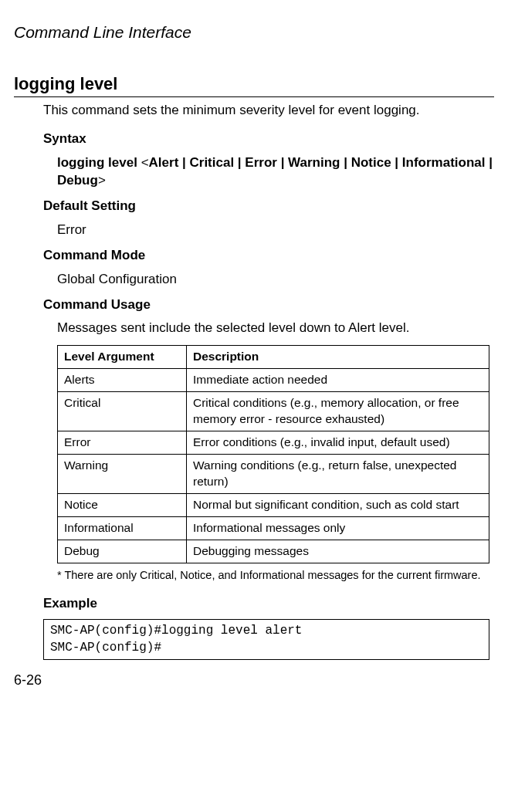 Image resolution: width=508 pixels, height=812 pixels. Describe the element at coordinates (338, 357) in the screenshot. I see `th-description: Description` at that location.